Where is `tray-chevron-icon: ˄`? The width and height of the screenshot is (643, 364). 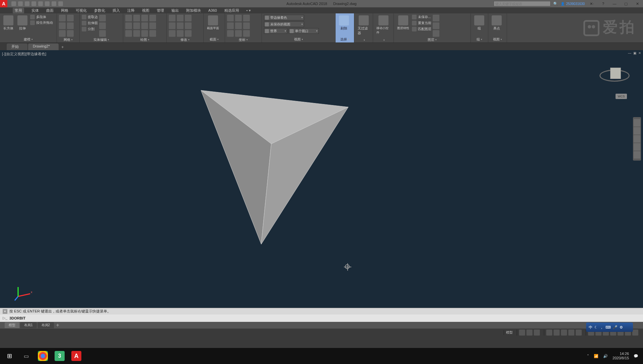 tray-chevron-icon: ˄ is located at coordinates (588, 356).